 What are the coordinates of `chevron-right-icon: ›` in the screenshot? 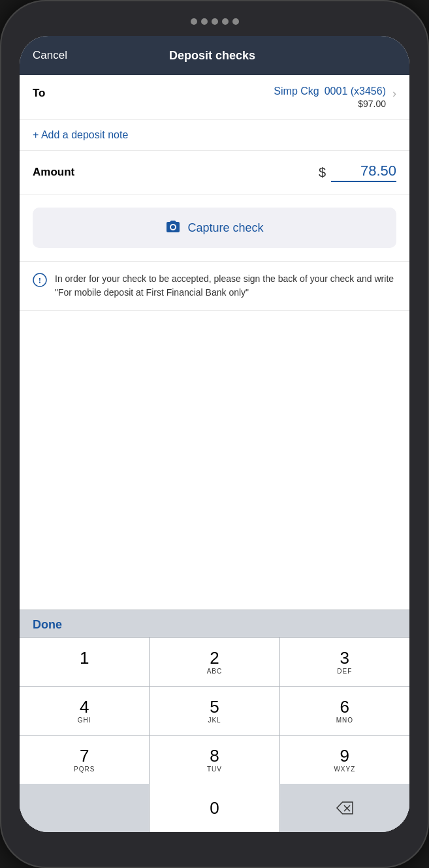 It's located at (394, 93).